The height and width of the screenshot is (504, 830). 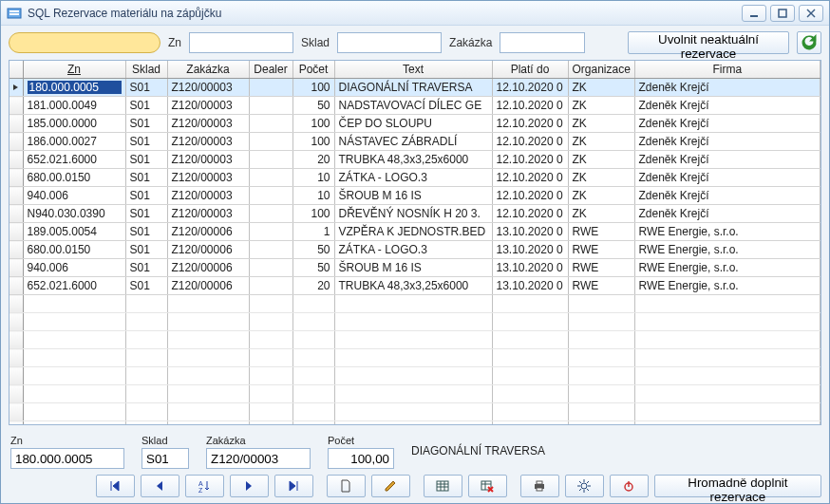 I want to click on table-row: 185.000.0000S01Z120/00003100ČEP DO SLOUP…, so click(x=415, y=123).